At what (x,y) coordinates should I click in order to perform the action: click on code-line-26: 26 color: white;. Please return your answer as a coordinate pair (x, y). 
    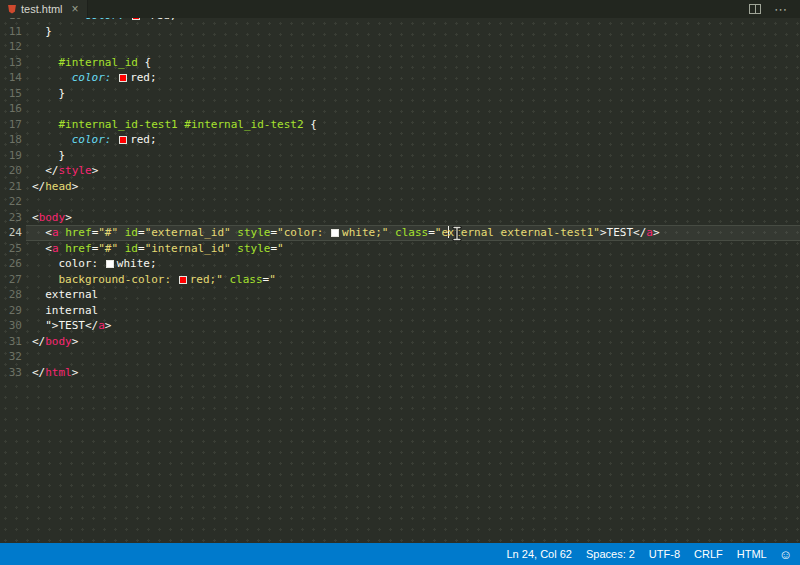
    Looking at the image, I should click on (400, 264).